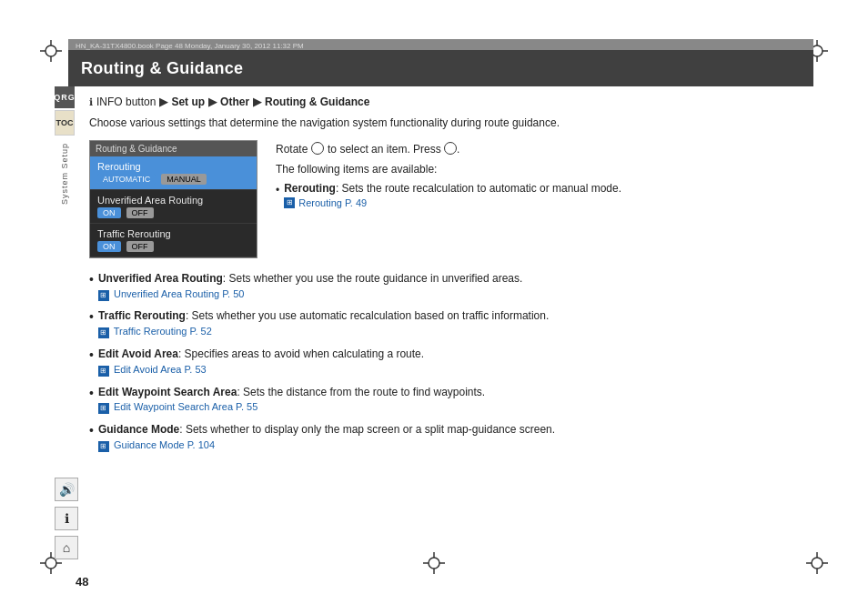 This screenshot has width=868, height=614. Describe the element at coordinates (178, 407) in the screenshot. I see `waypoint-link: ⊞ Edit Waypoint Search Area P. 55` at that location.